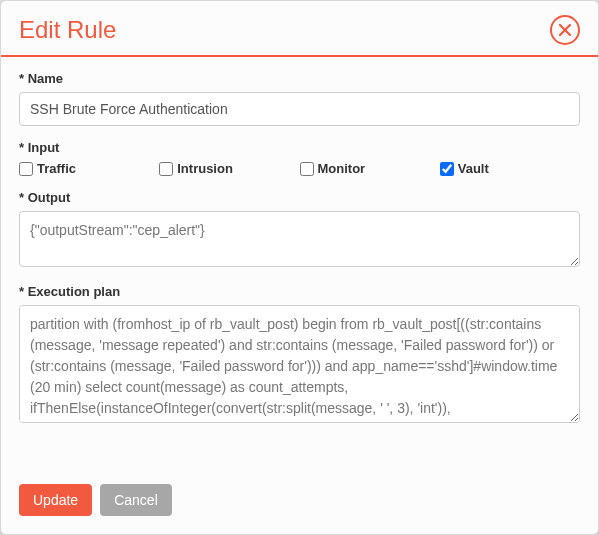 The width and height of the screenshot is (599, 535). What do you see at coordinates (26, 169) in the screenshot?
I see `checkbox-traffic-input` at bounding box center [26, 169].